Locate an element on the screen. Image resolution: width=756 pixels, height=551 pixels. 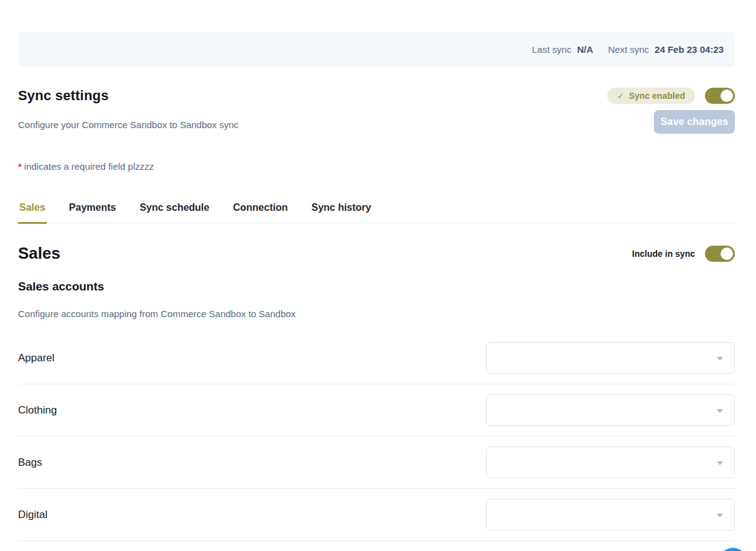
sync-enabled-badge: ✓ Sync enabled is located at coordinates (651, 96).